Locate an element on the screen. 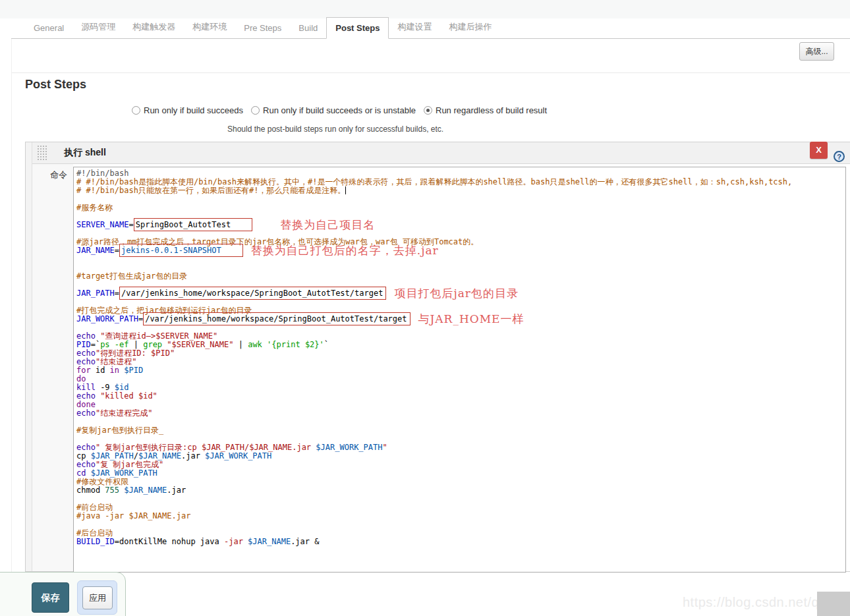  red-annotation: 与JAR_HOME一样 is located at coordinates (472, 319).